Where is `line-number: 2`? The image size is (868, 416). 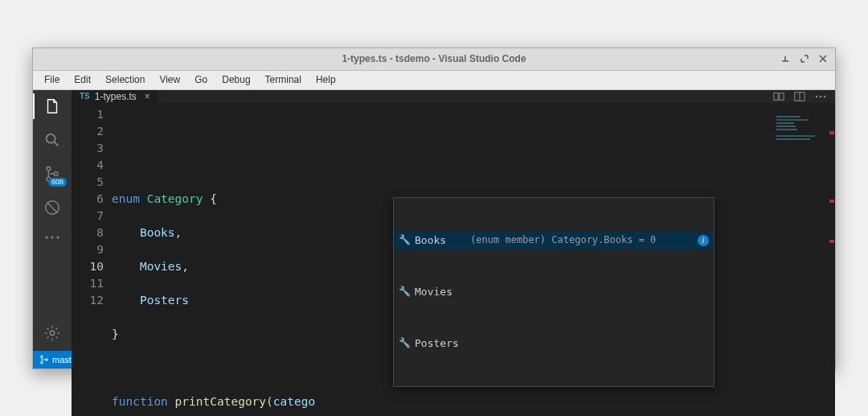
line-number: 2 is located at coordinates (88, 132).